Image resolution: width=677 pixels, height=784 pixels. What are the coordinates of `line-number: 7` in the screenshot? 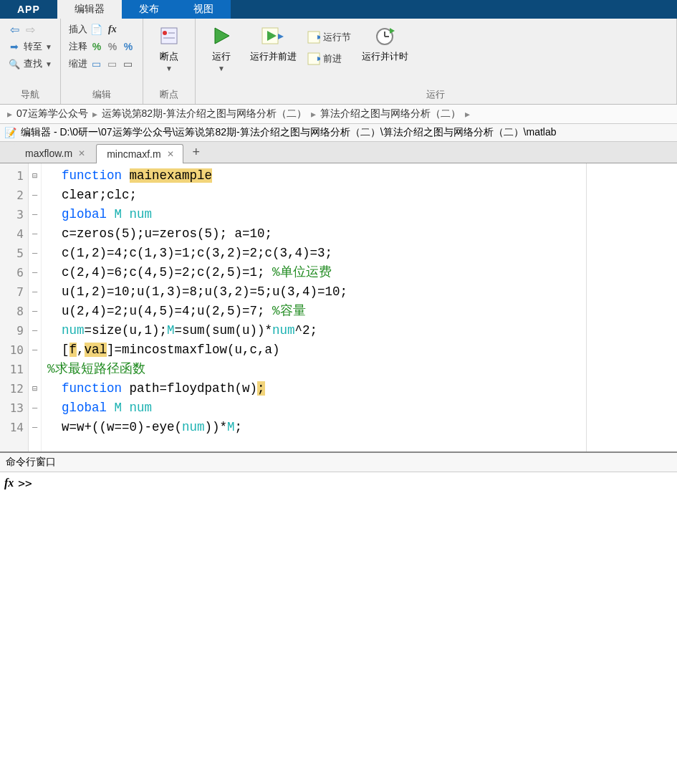 It's located at (14, 292).